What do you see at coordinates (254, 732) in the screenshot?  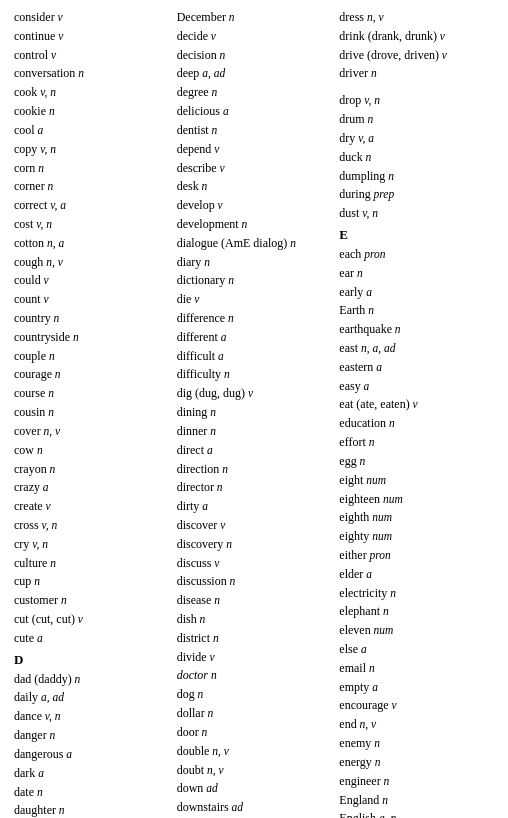 I see `list-item: door n` at bounding box center [254, 732].